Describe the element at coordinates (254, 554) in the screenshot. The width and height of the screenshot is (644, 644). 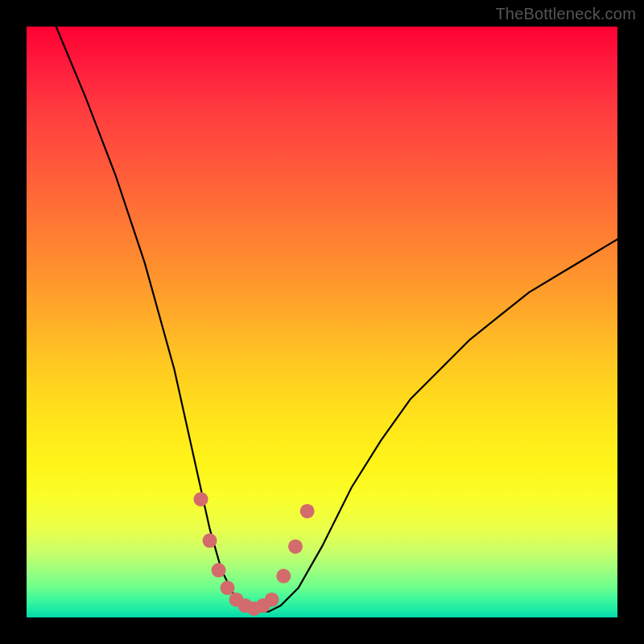
I see `highlight-dots` at that location.